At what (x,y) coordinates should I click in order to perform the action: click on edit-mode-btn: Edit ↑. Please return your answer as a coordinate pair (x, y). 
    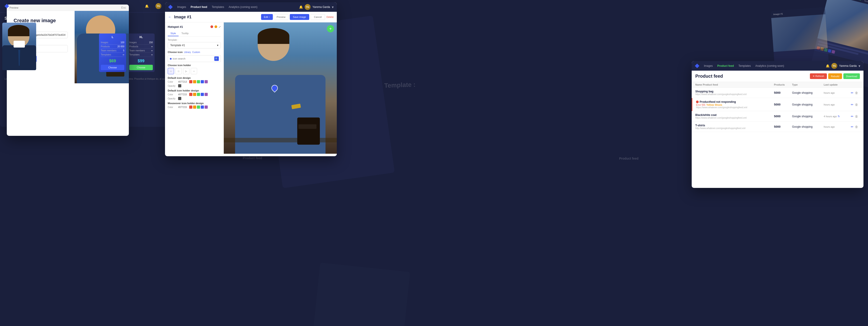
    Looking at the image, I should click on (267, 17).